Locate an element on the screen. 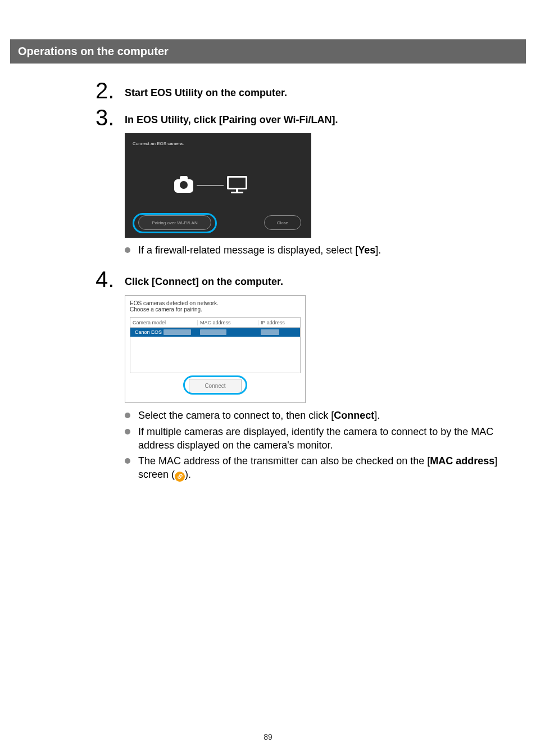 The width and height of the screenshot is (536, 756). col-mac-address: MAC address is located at coordinates (228, 323).